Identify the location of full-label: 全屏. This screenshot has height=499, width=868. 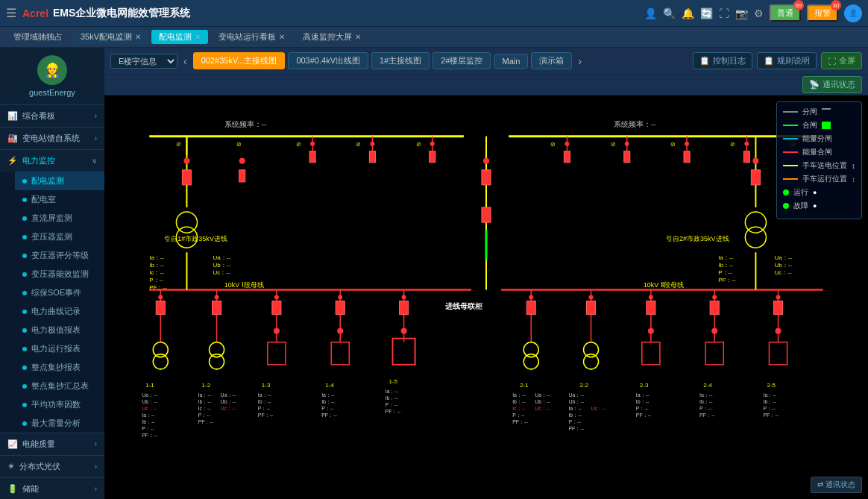
(847, 61).